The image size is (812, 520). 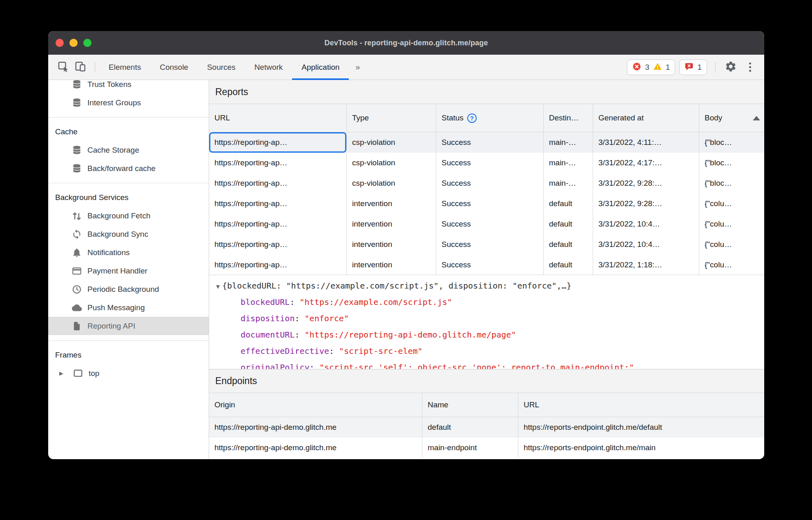 I want to click on device-toolbar-button, so click(x=80, y=67).